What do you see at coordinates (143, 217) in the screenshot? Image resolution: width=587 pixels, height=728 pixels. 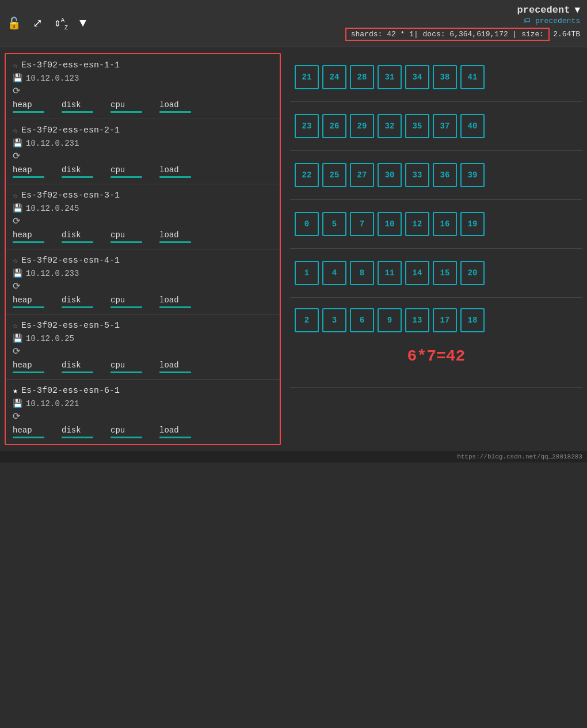 I see `node-item-3: ☆ Es-3f02-ess-esn-3-1 💾 10.12.0.245 ⟳ he…` at bounding box center [143, 217].